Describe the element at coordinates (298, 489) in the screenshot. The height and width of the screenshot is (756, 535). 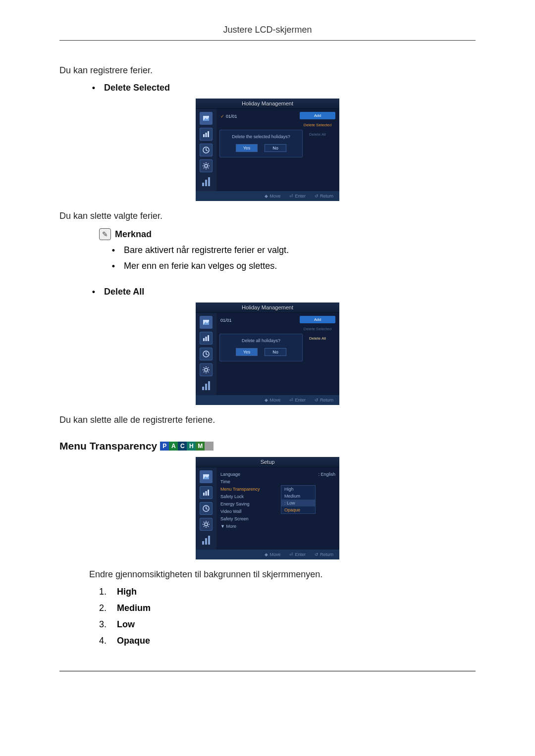
I see `option-high: High` at that location.